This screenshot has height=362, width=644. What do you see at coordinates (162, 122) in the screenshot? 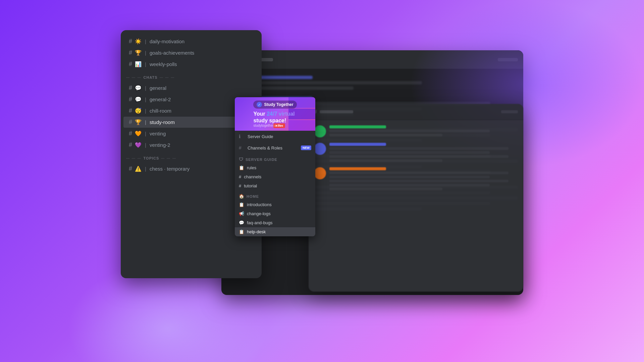
I see `channel-name: study-room` at bounding box center [162, 122].